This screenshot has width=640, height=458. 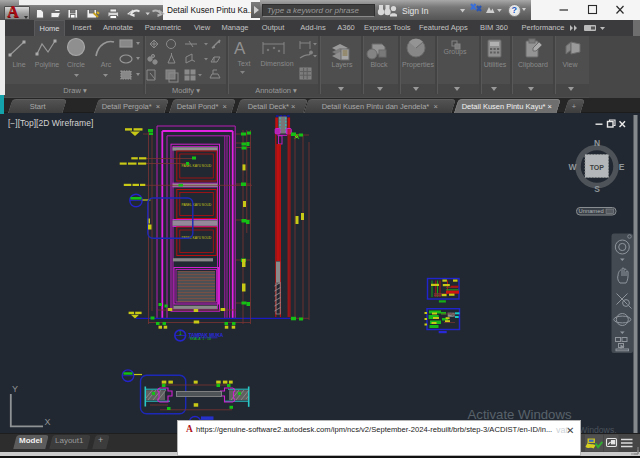 I want to click on svg-text: A, so click(x=240, y=48).